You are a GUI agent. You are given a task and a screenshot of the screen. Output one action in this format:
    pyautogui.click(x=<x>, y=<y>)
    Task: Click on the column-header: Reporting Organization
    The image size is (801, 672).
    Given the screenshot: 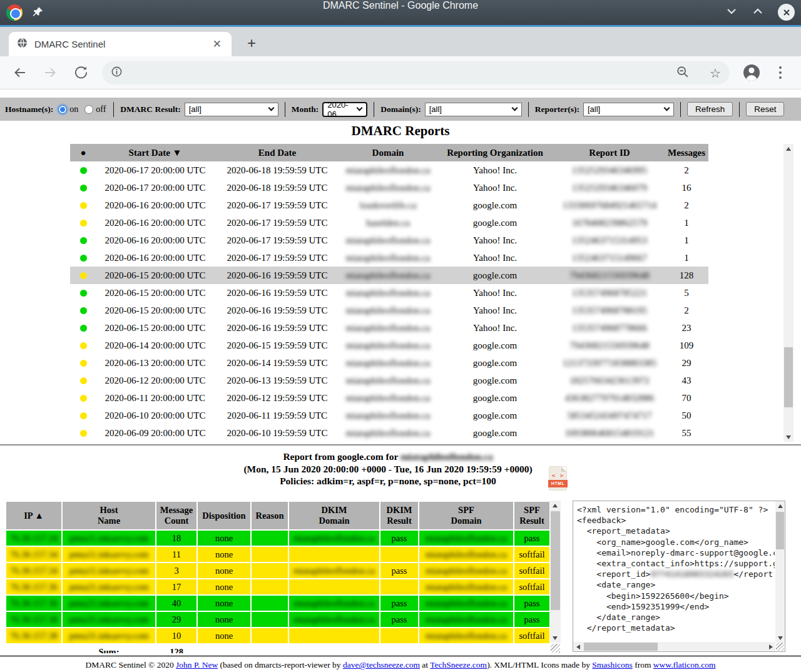 What is the action you would take?
    pyautogui.click(x=495, y=153)
    